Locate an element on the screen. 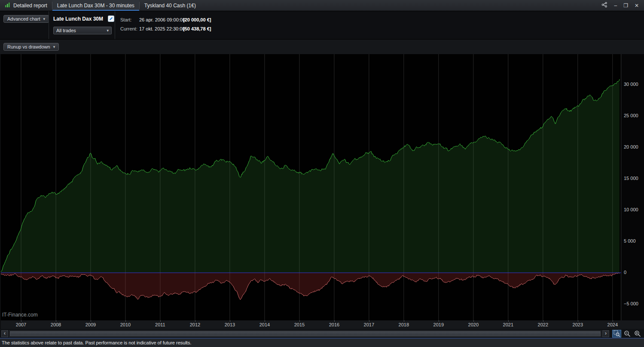 Image resolution: width=644 pixels, height=347 pixels. trades-filter-select: All trades ▾ is located at coordinates (82, 30).